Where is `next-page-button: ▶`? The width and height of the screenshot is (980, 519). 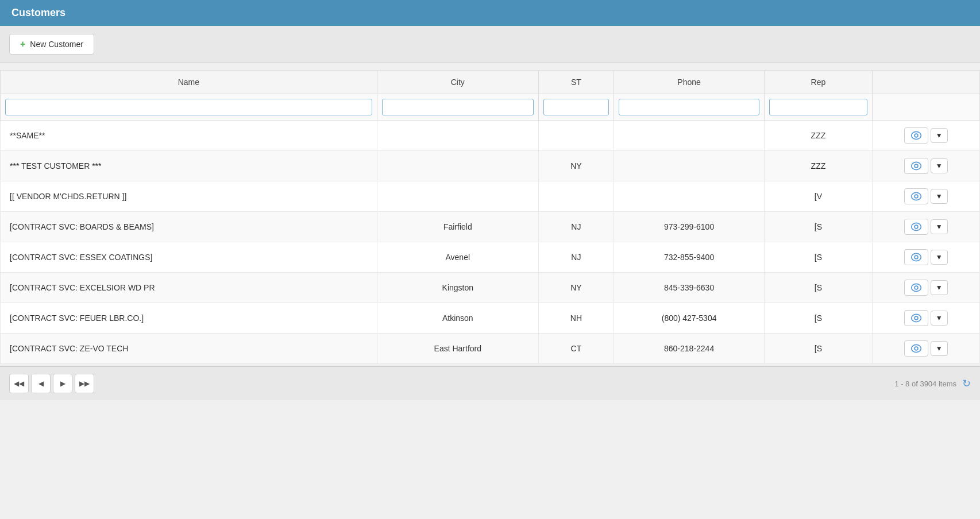 next-page-button: ▶ is located at coordinates (63, 384).